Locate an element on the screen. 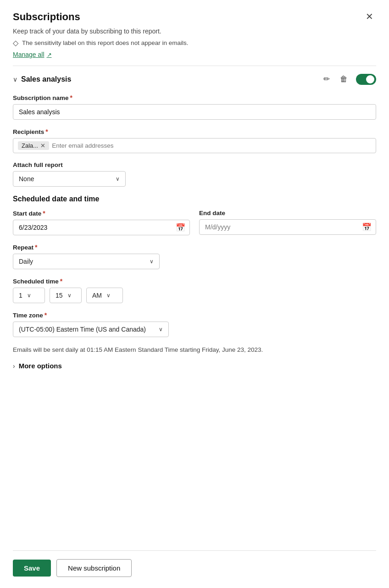 The height and width of the screenshot is (588, 389). section-divider is located at coordinates (194, 66).